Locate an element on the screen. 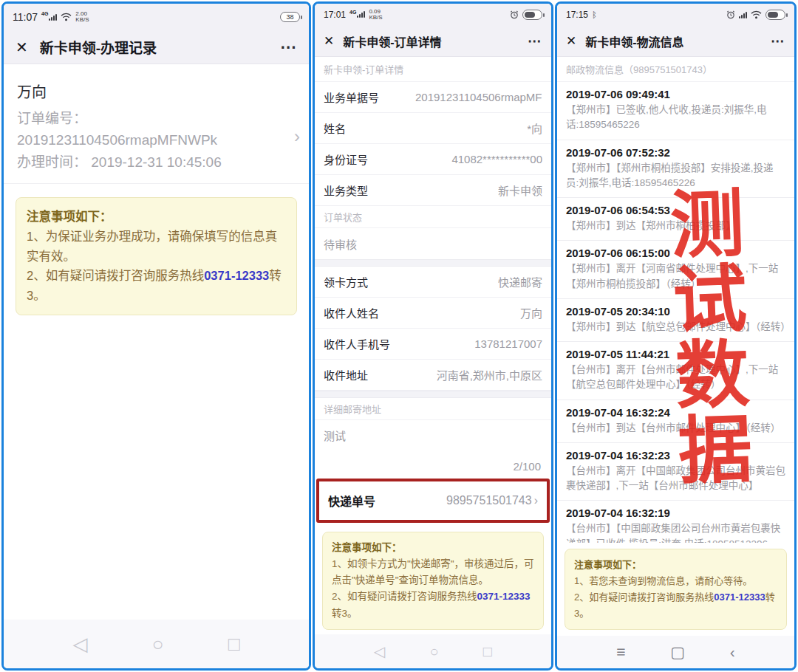 The height and width of the screenshot is (672, 798). logistics-entry: 2019-07-06 06:54:53 【郑州市】到达【郑州市桐柏揽投部】 is located at coordinates (675, 219).